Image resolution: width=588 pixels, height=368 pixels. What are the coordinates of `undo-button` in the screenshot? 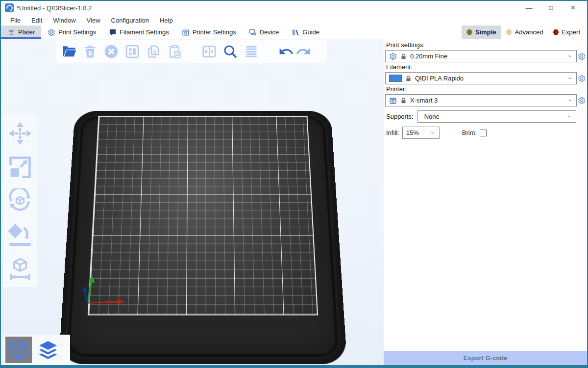 It's located at (286, 52).